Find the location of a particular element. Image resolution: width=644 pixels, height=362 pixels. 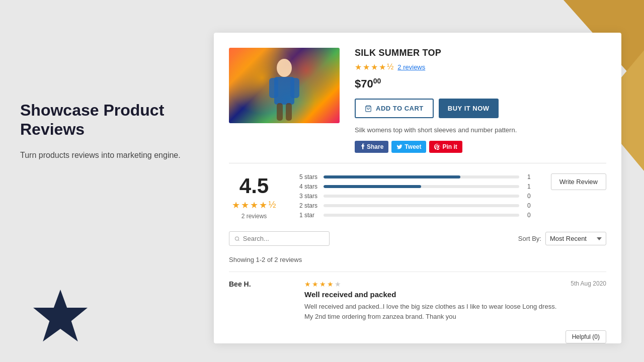

rating-bar-row-4: 4 stars 1 is located at coordinates (415, 187).